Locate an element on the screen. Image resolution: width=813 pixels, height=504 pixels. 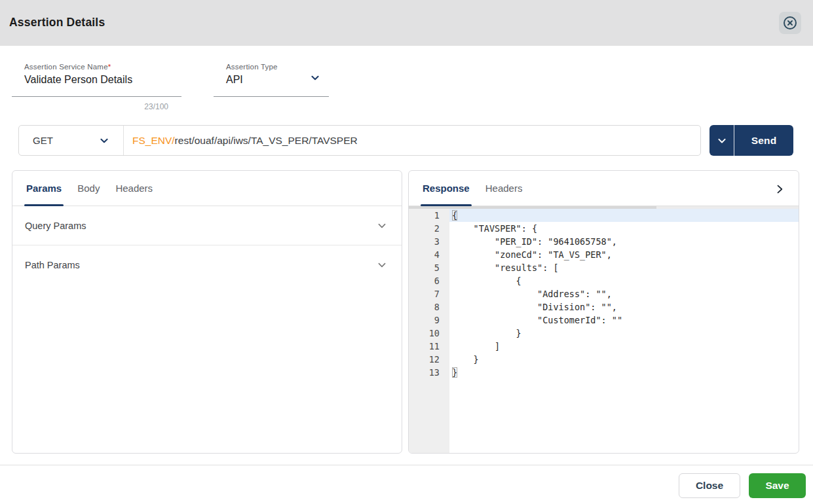
chevron-right-icon is located at coordinates (780, 189).